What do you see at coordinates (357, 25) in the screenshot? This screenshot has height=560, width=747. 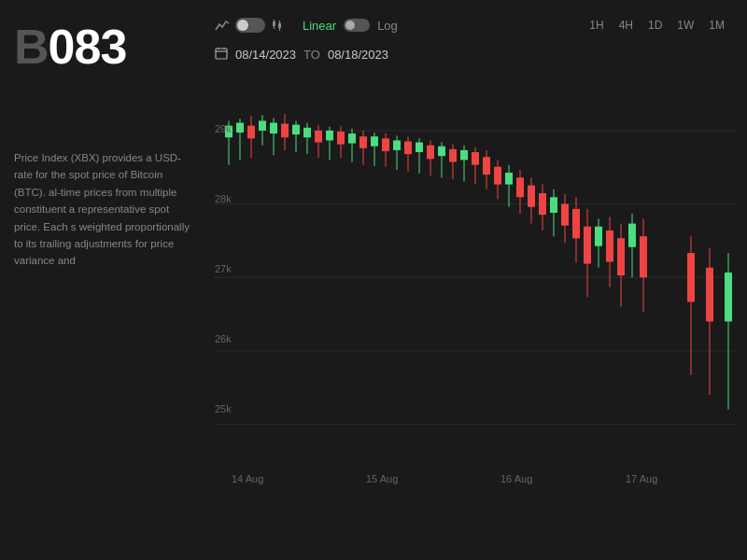 I see `log-toggle` at bounding box center [357, 25].